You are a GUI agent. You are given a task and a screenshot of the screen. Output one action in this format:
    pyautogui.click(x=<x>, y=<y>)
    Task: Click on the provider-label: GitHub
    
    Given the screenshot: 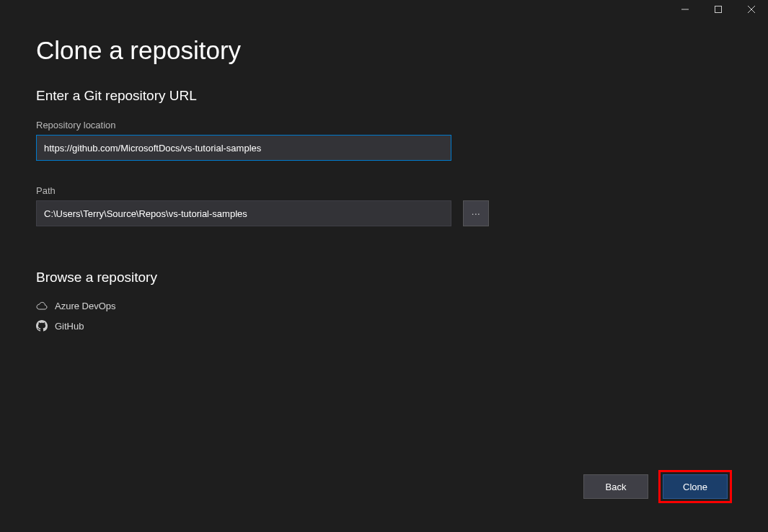 What is the action you would take?
    pyautogui.click(x=69, y=326)
    